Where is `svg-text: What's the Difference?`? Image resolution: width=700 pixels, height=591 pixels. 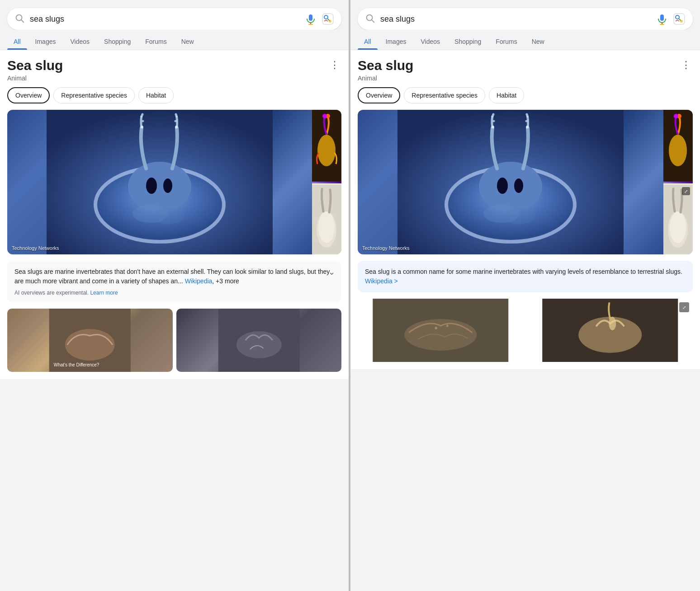
svg-text: What's the Difference? is located at coordinates (77, 365).